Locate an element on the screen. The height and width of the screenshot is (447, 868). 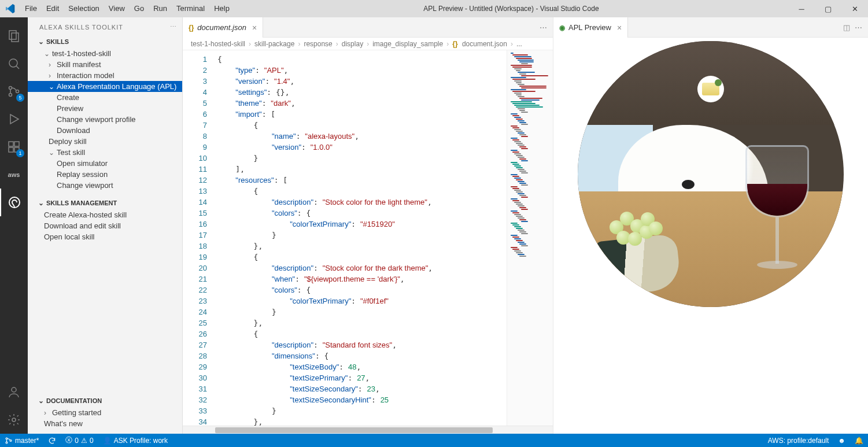
tree-apl: ⌄Alexa Presentation Language (APL) is located at coordinates (105, 87).